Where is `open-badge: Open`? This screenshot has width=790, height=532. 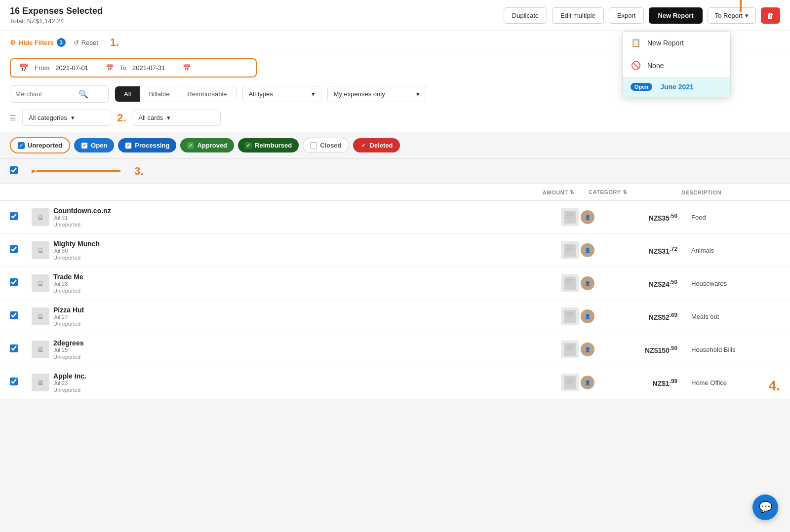
open-badge: Open is located at coordinates (641, 87).